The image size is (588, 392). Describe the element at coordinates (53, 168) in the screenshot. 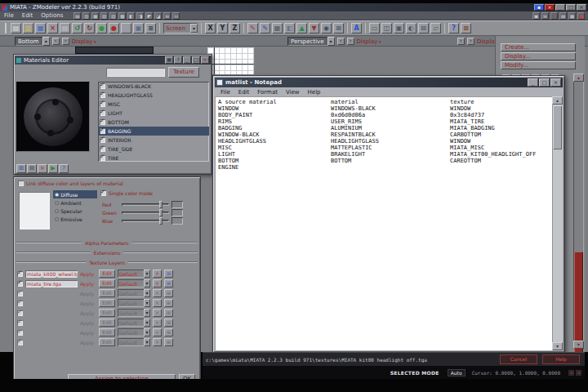

I see `materials-editor-tool-icon: ▶` at that location.